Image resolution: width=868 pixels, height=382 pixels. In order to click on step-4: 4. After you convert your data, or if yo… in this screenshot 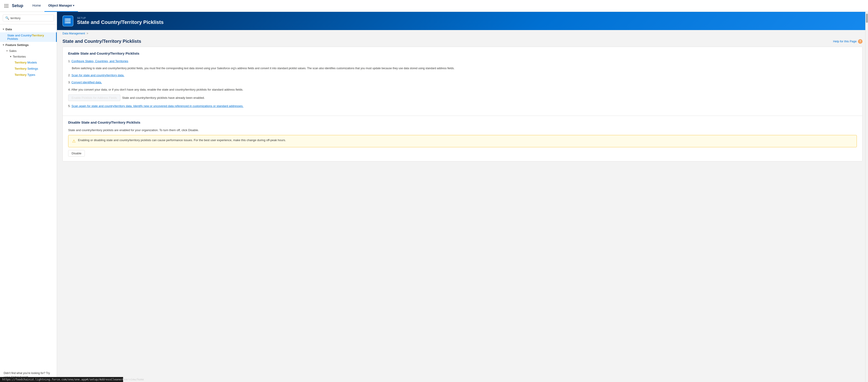, I will do `click(462, 90)`.